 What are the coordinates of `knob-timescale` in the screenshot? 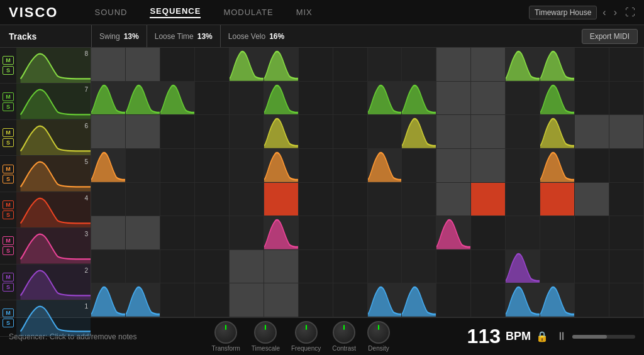 It's located at (265, 332).